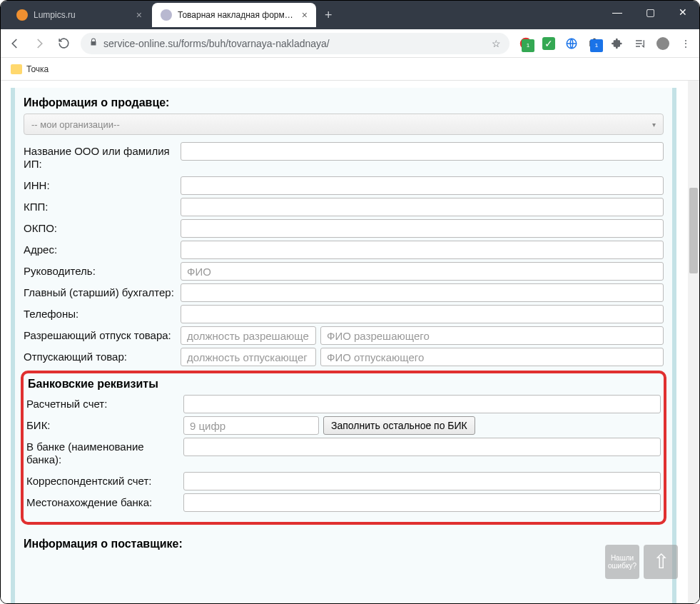 This screenshot has height=604, width=700. Describe the element at coordinates (422, 503) in the screenshot. I see `bank-loc-input` at that location.